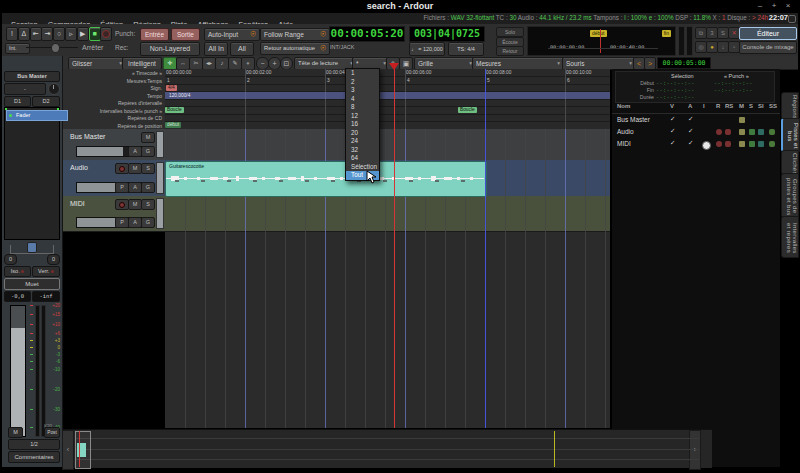  What do you see at coordinates (696, 145) in the screenshot?
I see `table-row: MIDI✓✓` at bounding box center [696, 145].